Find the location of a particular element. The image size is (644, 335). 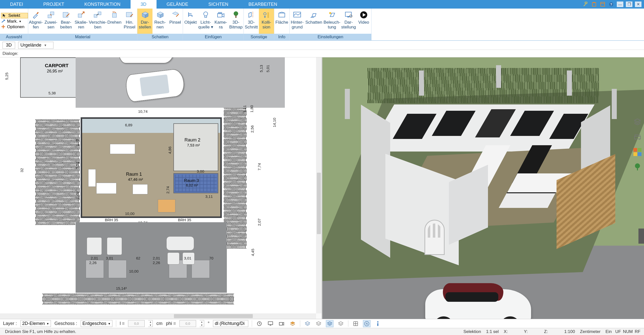

layers-icon is located at coordinates (637, 122).